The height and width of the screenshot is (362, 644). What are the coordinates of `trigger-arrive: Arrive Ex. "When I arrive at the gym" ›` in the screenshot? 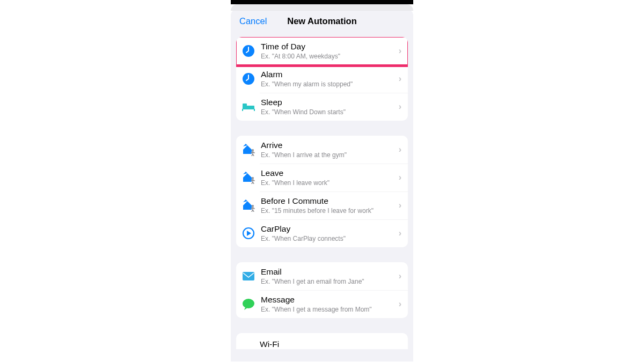 It's located at (322, 150).